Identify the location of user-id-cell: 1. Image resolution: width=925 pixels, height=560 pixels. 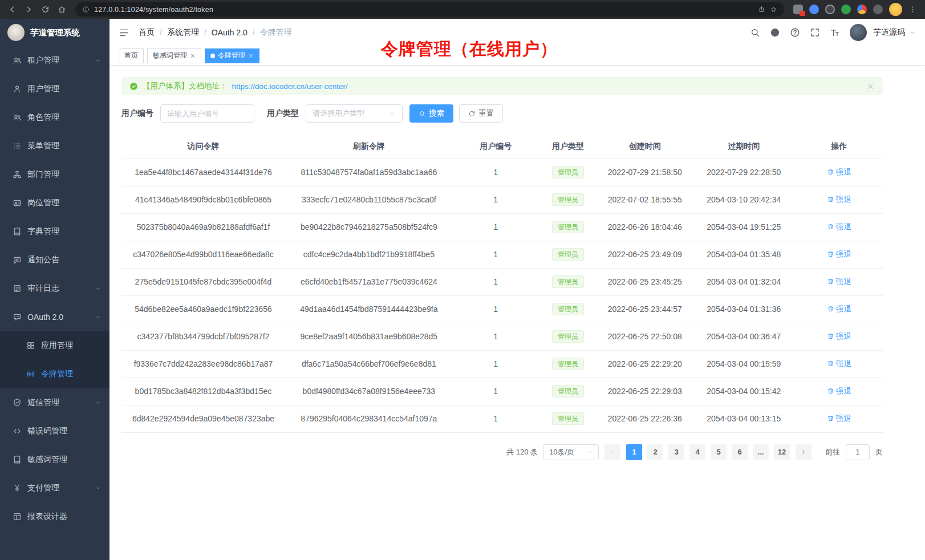
(496, 364).